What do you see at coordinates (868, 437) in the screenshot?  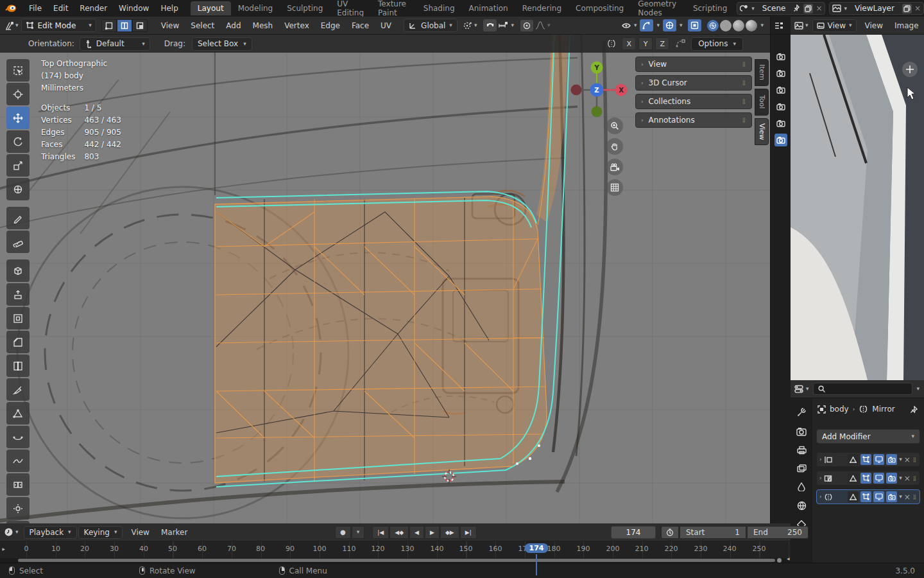 I see `add-modifier-dropdown: Add Modifier ▾` at bounding box center [868, 437].